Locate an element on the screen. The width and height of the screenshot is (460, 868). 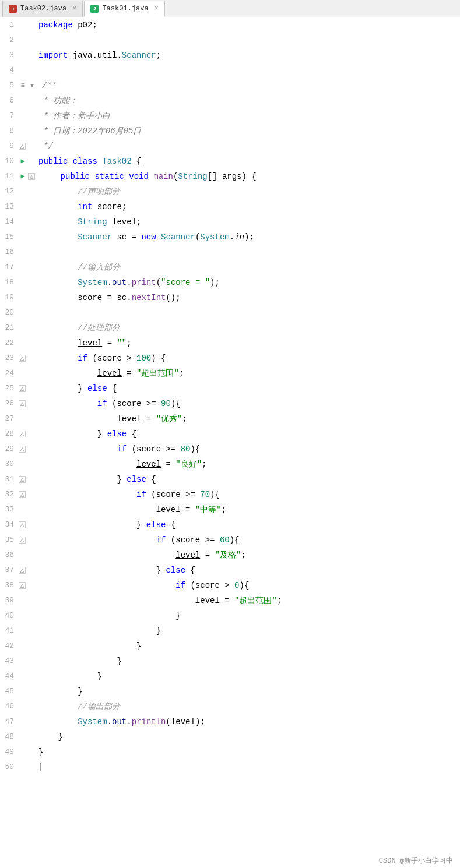
code-line-36: 36 level = "及格"; is located at coordinates (230, 555).